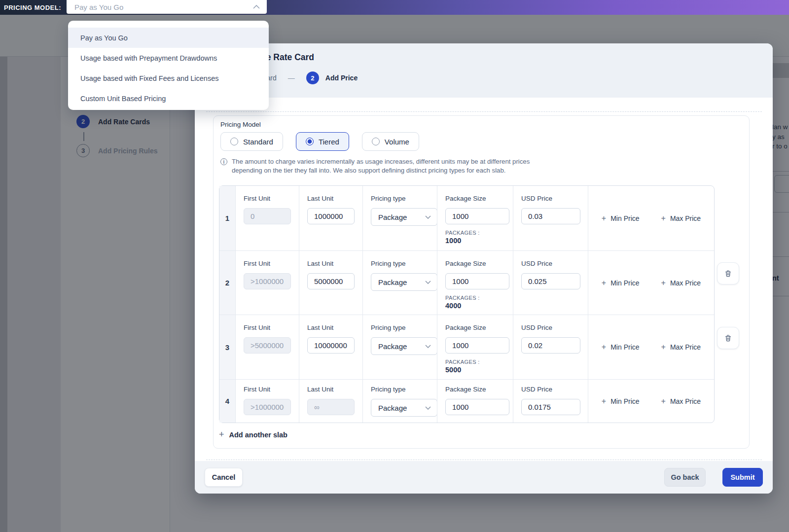  I want to click on slab-1-last-unit-input, so click(331, 216).